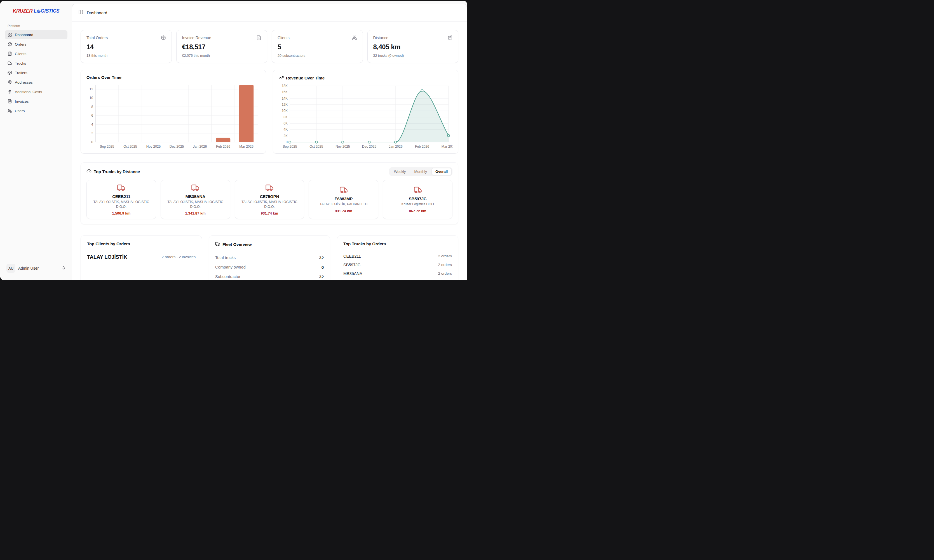 Image resolution: width=934 pixels, height=560 pixels. I want to click on sidebar-item-trailers: Trailers, so click(36, 73).